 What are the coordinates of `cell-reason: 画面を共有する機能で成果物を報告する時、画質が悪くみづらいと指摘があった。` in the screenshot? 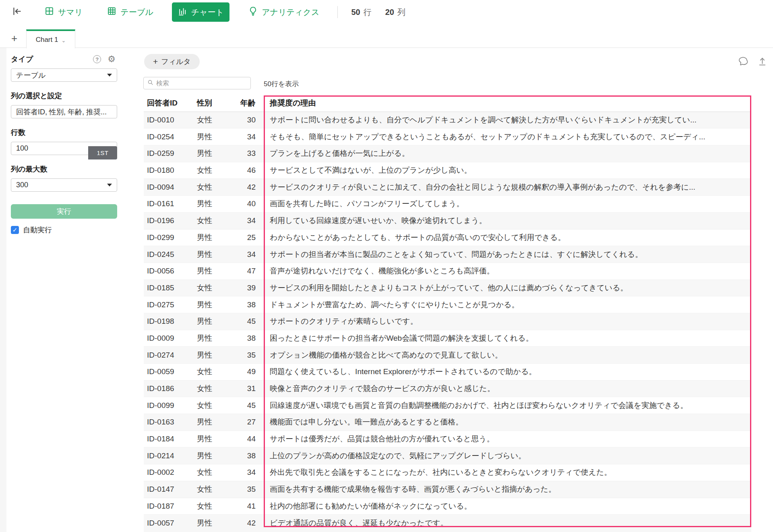 It's located at (503, 489).